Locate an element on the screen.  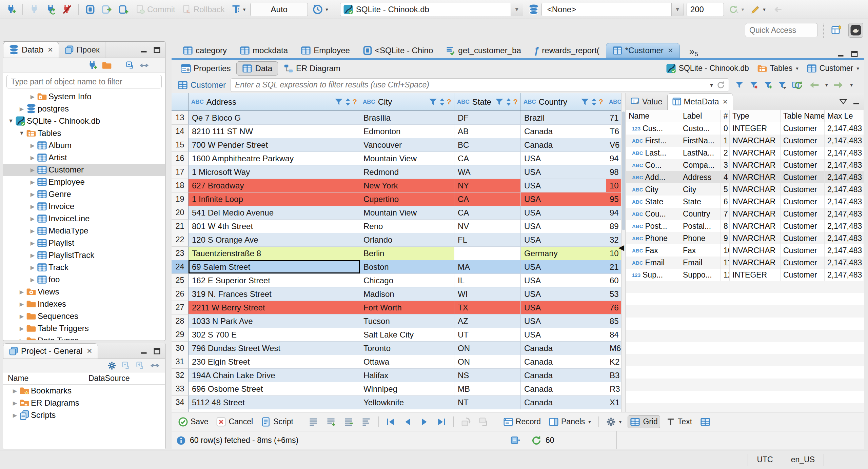
row-number-cell: 16 is located at coordinates (180, 159).